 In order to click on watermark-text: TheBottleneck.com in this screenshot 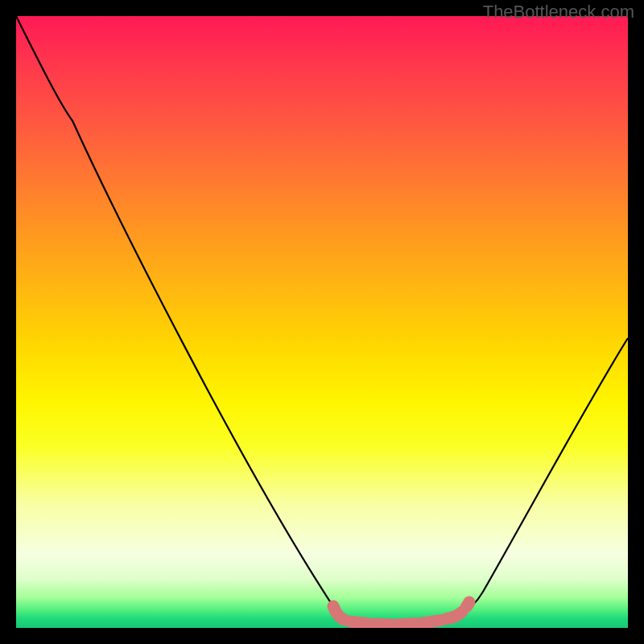, I will do `click(559, 12)`.